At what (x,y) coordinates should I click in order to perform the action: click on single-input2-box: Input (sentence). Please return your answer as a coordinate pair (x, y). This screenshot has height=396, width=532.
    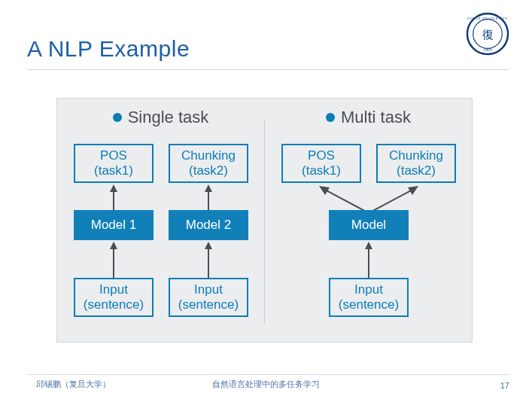
    Looking at the image, I should click on (208, 297).